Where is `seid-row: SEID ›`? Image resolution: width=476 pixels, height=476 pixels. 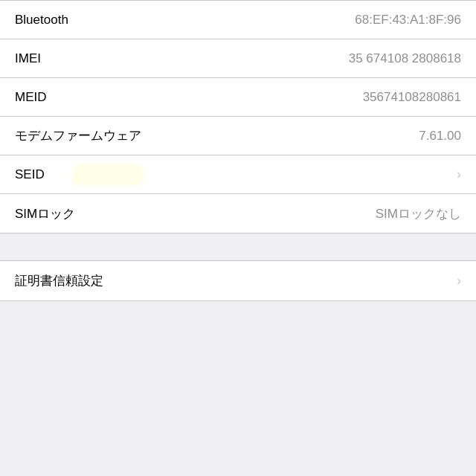
seid-row: SEID › is located at coordinates (238, 175).